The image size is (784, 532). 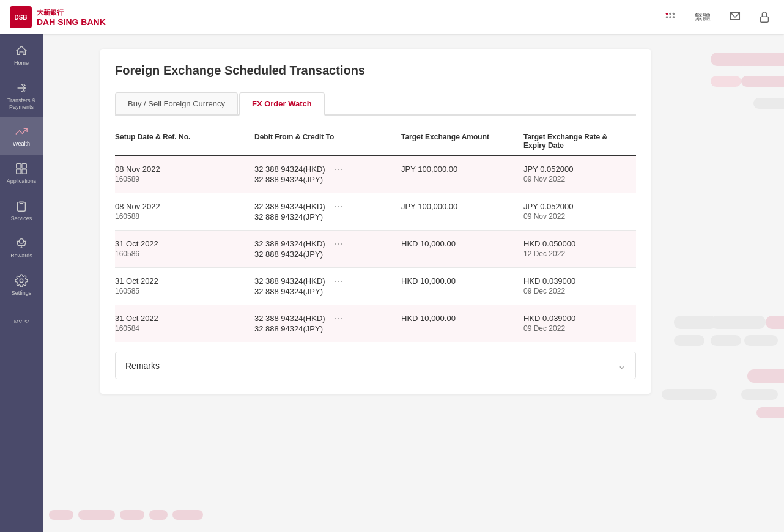 What do you see at coordinates (577, 174) in the screenshot?
I see `row1-rate-expiry: JPY 0.052000 09 Nov 2022` at bounding box center [577, 174].